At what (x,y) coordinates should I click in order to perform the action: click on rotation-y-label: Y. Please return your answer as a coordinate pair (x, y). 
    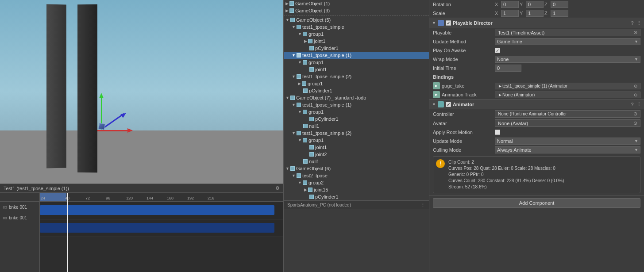
    Looking at the image, I should click on (522, 4).